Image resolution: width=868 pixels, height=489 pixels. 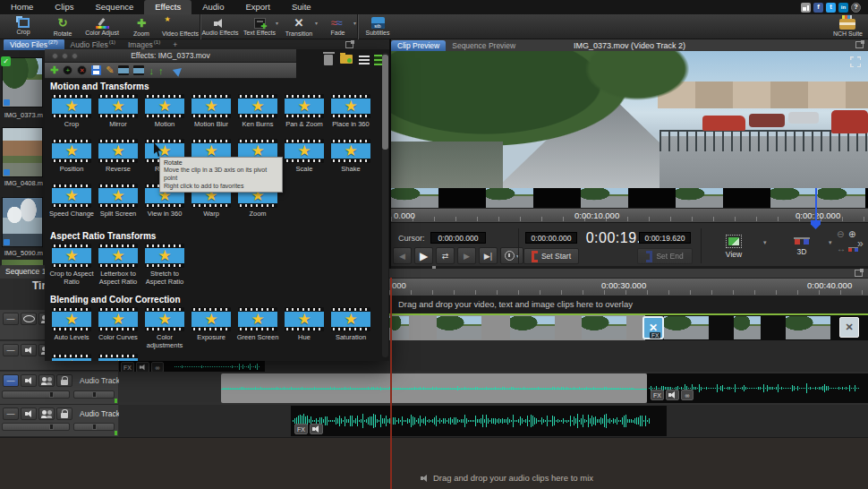 What do you see at coordinates (211, 330) in the screenshot?
I see `effect-item: ★Exposure` at bounding box center [211, 330].